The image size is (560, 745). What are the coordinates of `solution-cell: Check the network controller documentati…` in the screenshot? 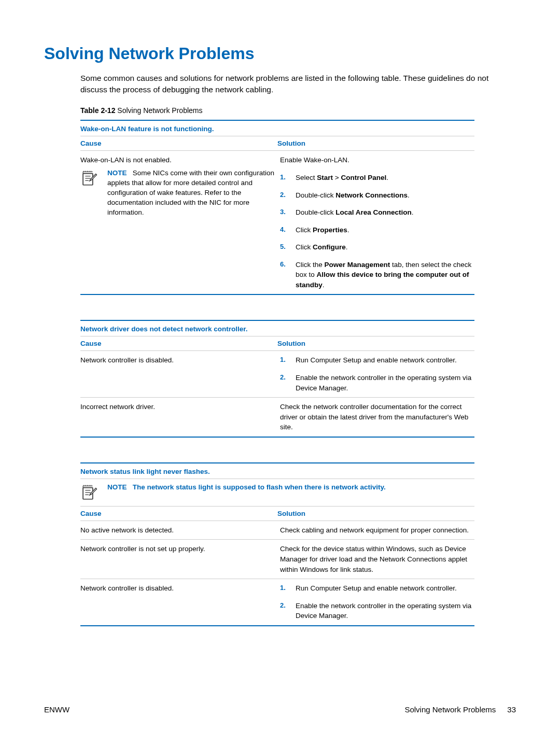 It's located at (377, 417).